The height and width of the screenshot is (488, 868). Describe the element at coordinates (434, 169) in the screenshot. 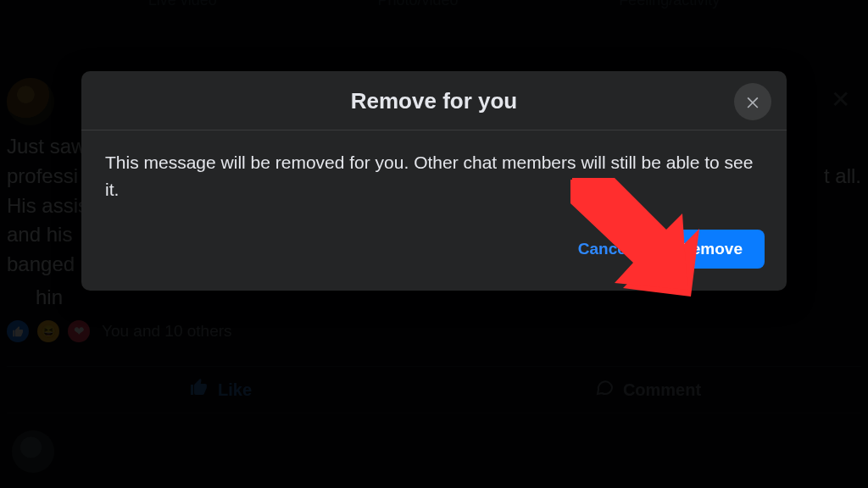

I see `dialog-body-text: This message will be removed for you. Ot…` at that location.